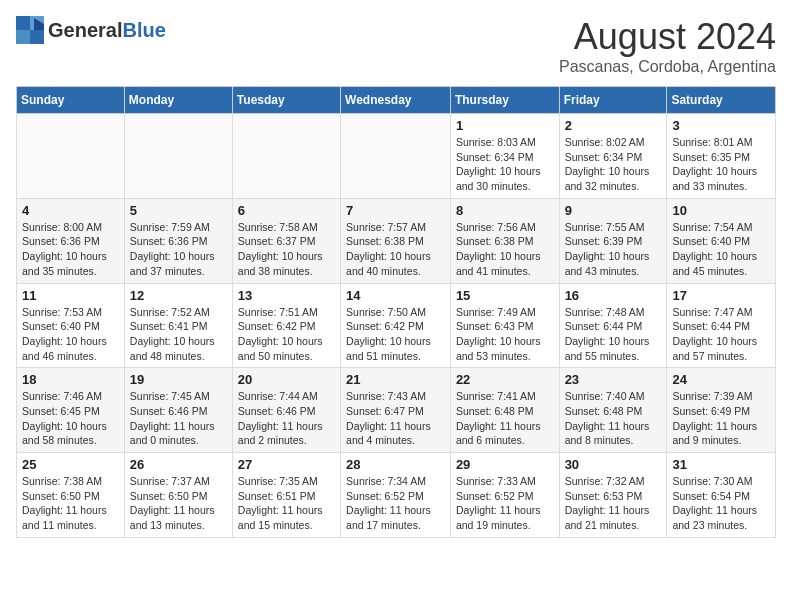 The image size is (792, 612). Describe the element at coordinates (30, 30) in the screenshot. I see `logo-icon` at that location.